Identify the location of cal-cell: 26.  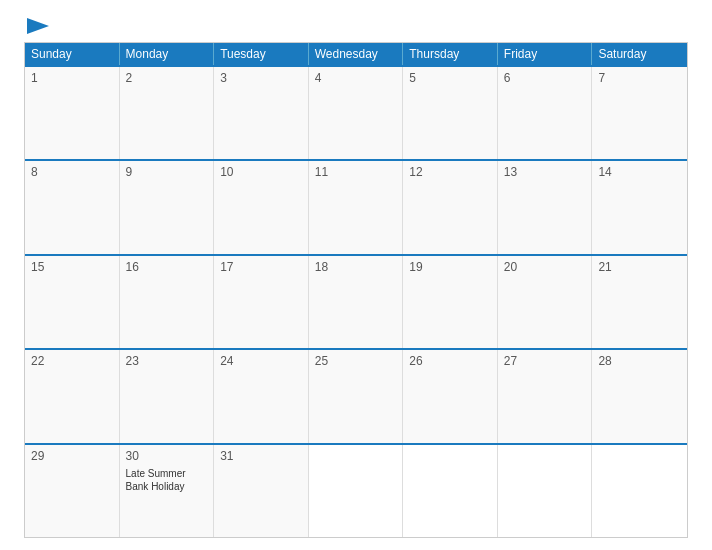
(450, 396).